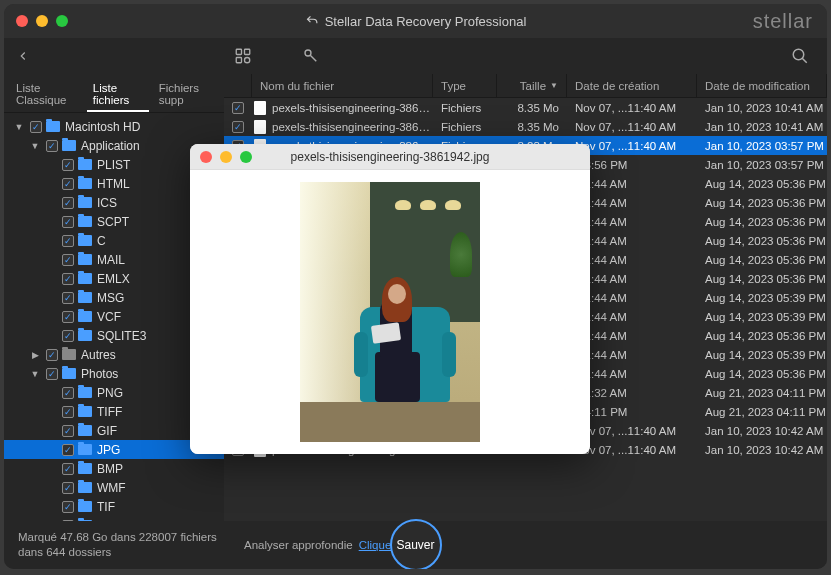 The height and width of the screenshot is (575, 831). Describe the element at coordinates (206, 157) in the screenshot. I see `preview-close-icon` at that location.